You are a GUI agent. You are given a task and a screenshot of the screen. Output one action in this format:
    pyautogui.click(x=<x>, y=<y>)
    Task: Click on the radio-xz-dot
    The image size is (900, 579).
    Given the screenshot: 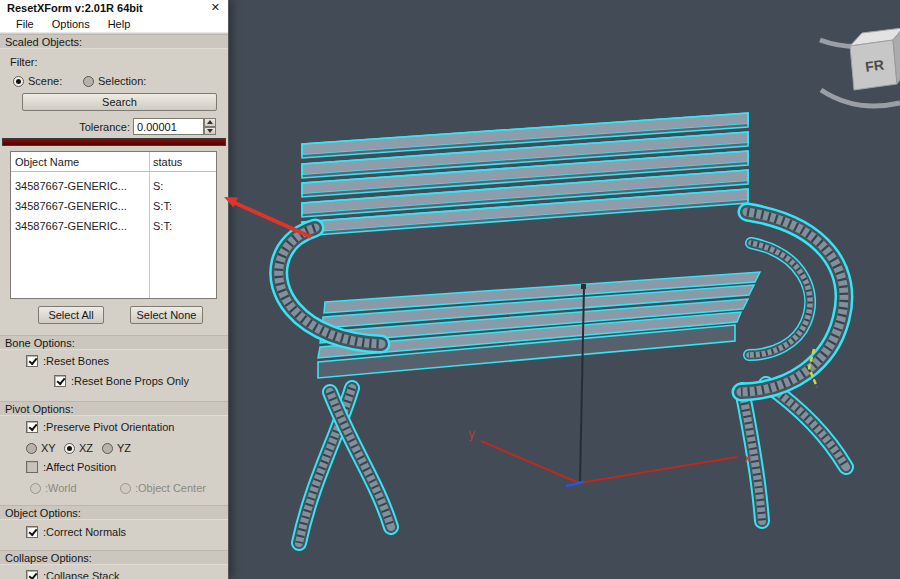 What is the action you would take?
    pyautogui.click(x=70, y=448)
    